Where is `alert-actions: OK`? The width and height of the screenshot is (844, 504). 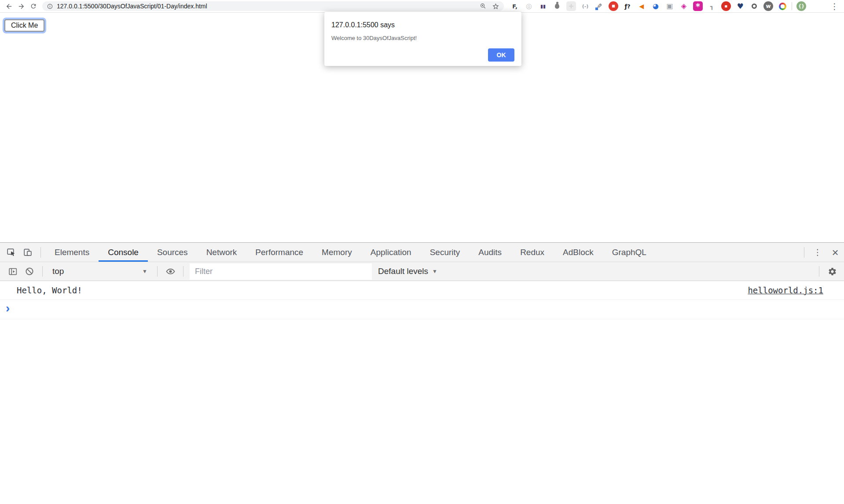 alert-actions: OK is located at coordinates (423, 55).